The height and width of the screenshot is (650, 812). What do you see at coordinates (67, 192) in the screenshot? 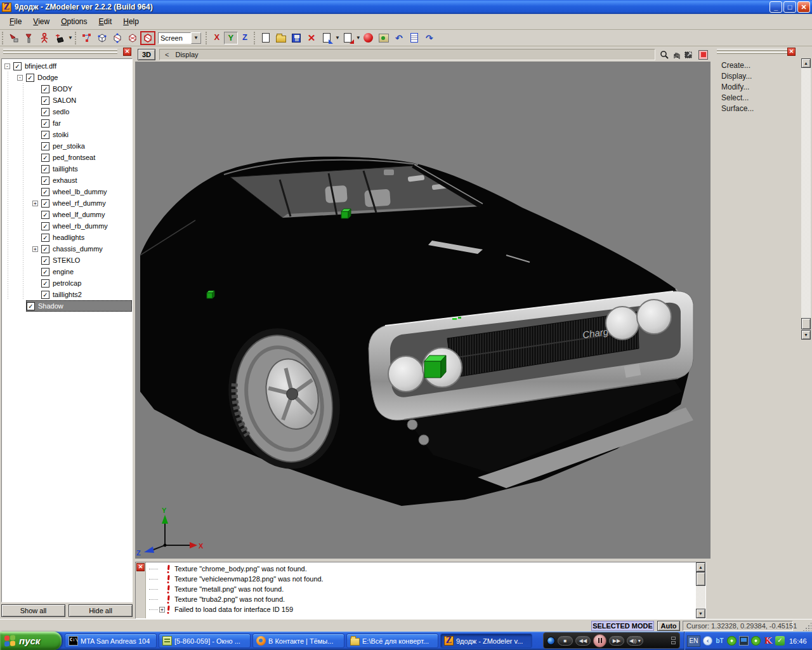
I see `tree-item: ✓ wheel_lb_dummy` at bounding box center [67, 192].